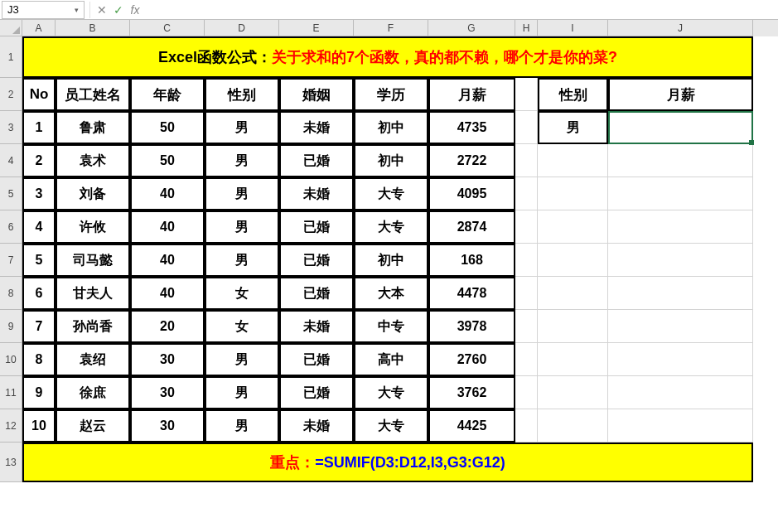  What do you see at coordinates (167, 293) in the screenshot?
I see `cell-C8: 40` at bounding box center [167, 293].